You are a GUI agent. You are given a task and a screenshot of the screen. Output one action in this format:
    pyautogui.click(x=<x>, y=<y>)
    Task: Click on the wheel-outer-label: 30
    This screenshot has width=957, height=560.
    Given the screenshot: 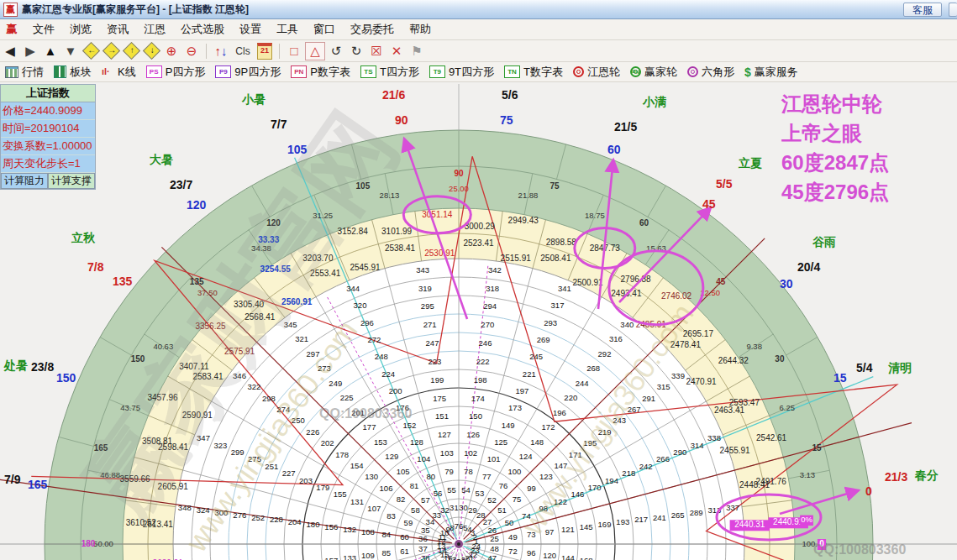 What is the action you would take?
    pyautogui.click(x=786, y=284)
    